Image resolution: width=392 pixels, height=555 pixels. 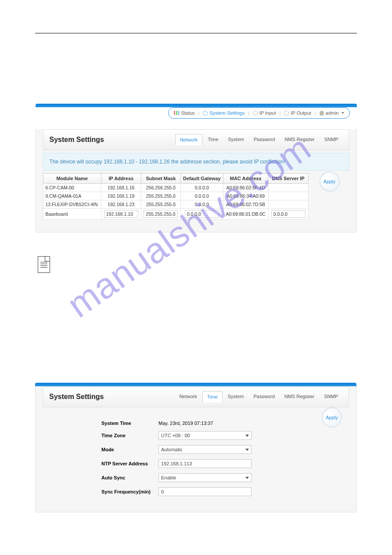 What do you see at coordinates (223, 113) in the screenshot?
I see `nav-system-settings: System Settings` at bounding box center [223, 113].